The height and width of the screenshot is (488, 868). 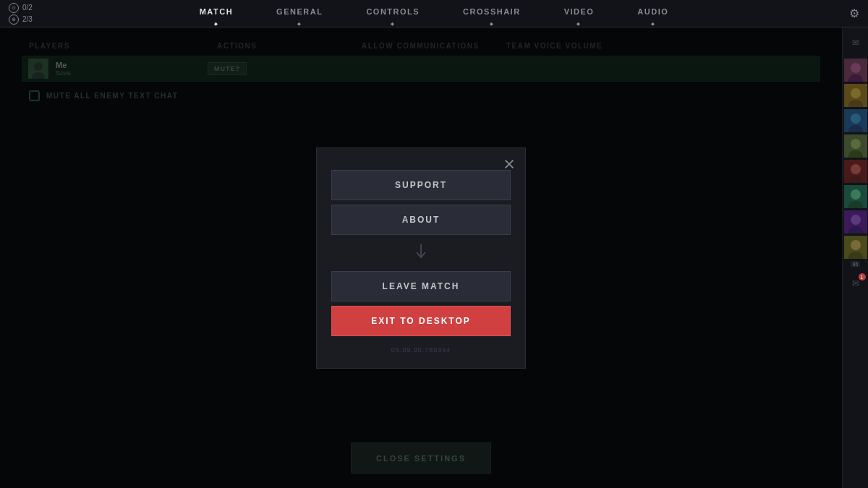 I want to click on score-display: ⊙ 0/2 ⊕ 2/3, so click(x=20, y=14).